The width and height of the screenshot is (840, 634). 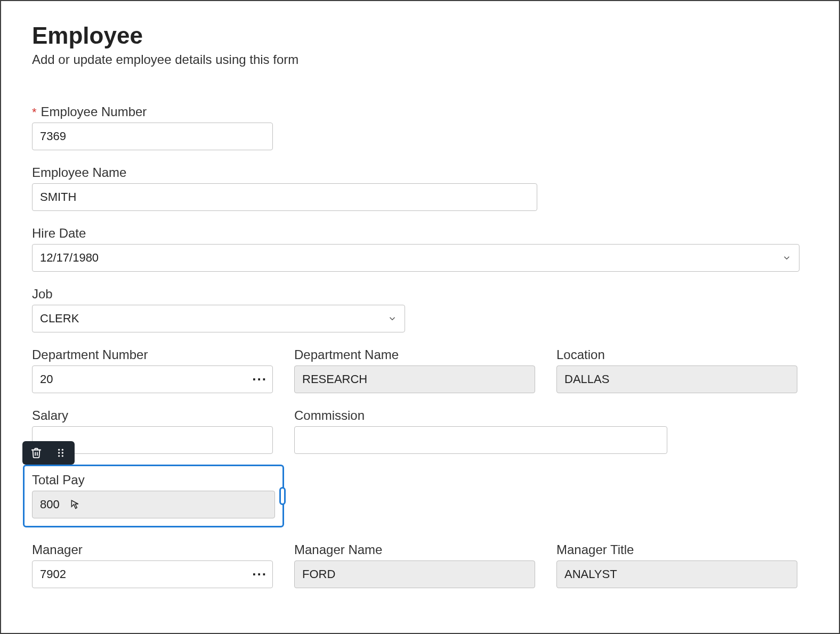 I want to click on job-label: Job, so click(x=43, y=294).